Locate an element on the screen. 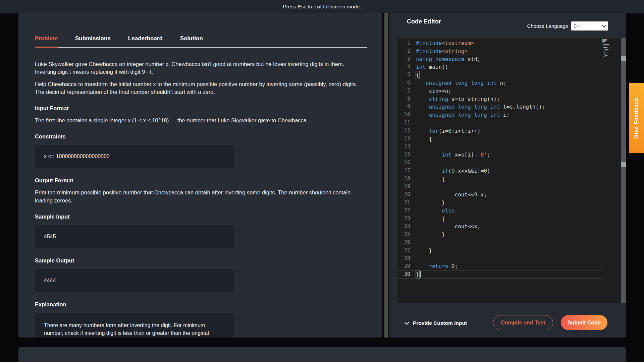  code-line-text: using namespace std; is located at coordinates (448, 59).